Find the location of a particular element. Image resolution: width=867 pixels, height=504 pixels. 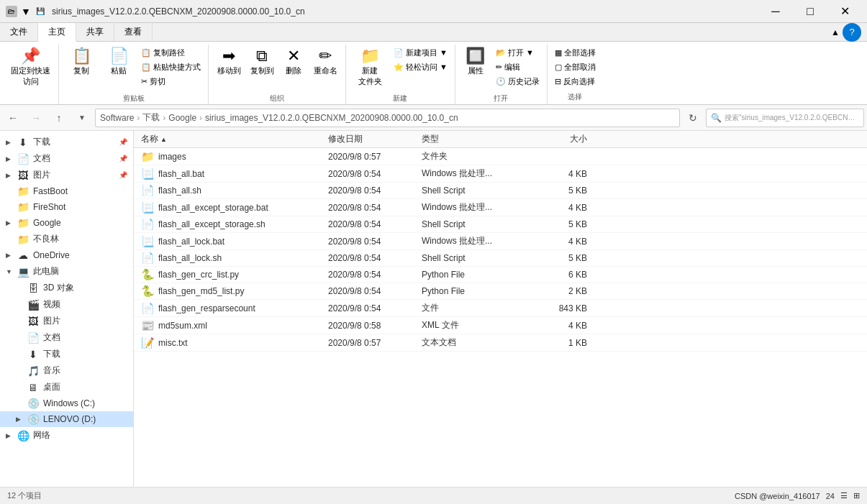

table-row: 📃 flash_all_except_storage.bat 2020/9/8 … is located at coordinates (501, 208).